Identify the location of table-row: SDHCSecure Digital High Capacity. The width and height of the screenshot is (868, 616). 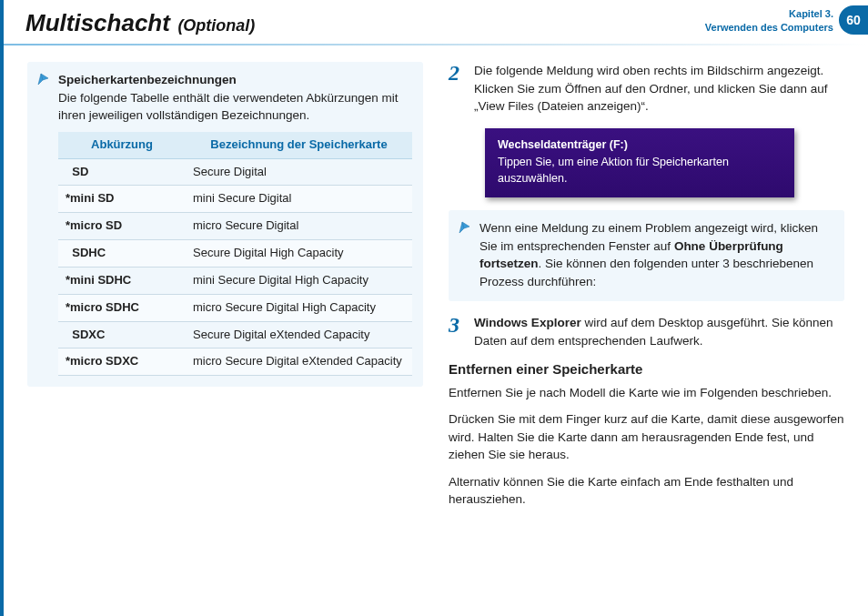
(235, 254).